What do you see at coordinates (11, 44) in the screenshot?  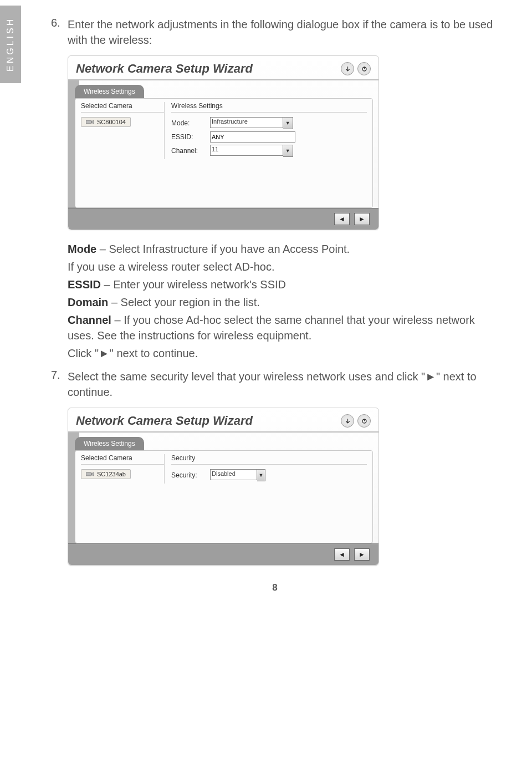 I see `language-tab: ENGLISH` at bounding box center [11, 44].